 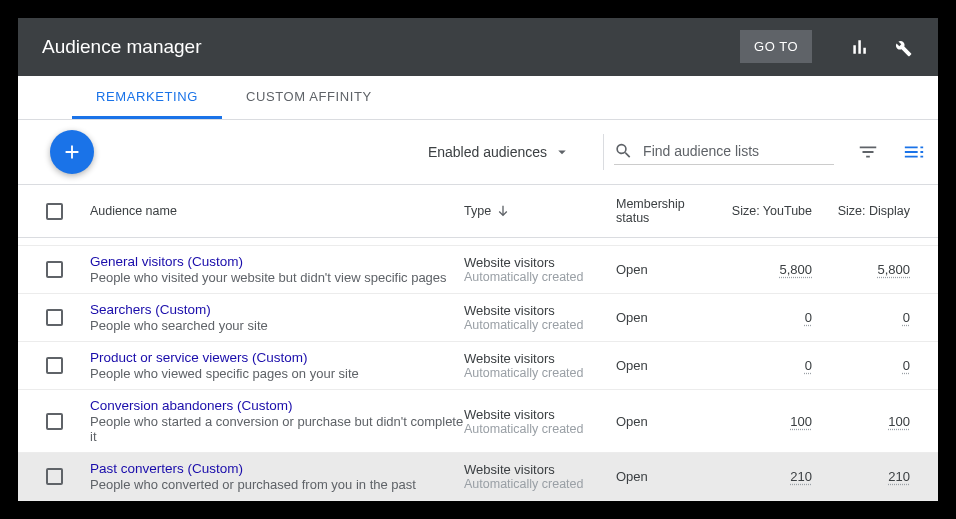 I want to click on size-youtube: 5,800, so click(x=763, y=270).